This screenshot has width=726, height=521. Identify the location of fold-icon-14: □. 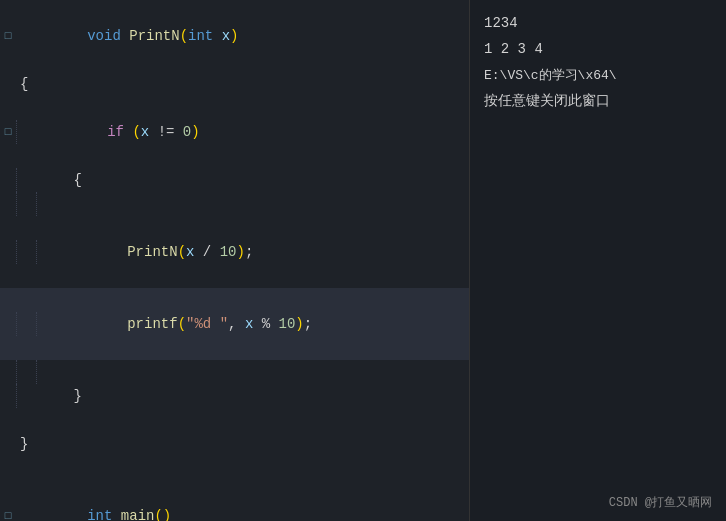
(8, 512).